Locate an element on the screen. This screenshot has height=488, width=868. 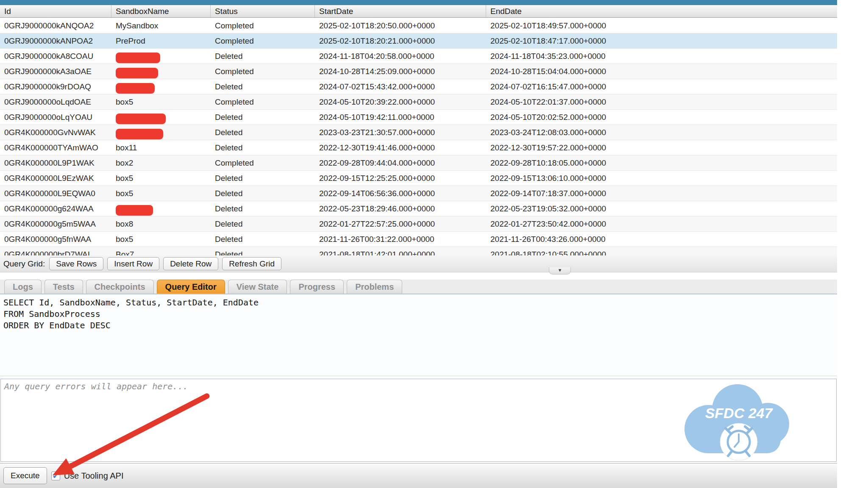
tab-checkpoints: Checkpoints is located at coordinates (120, 286).